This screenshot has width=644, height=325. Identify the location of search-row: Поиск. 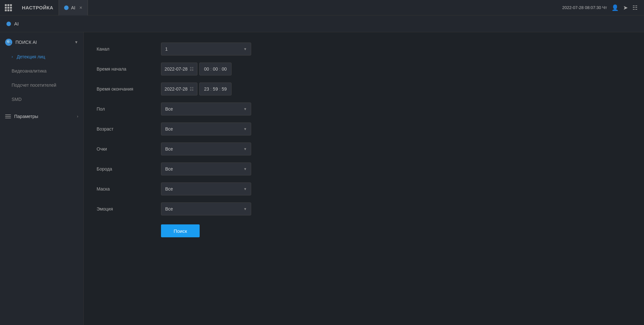
(364, 230).